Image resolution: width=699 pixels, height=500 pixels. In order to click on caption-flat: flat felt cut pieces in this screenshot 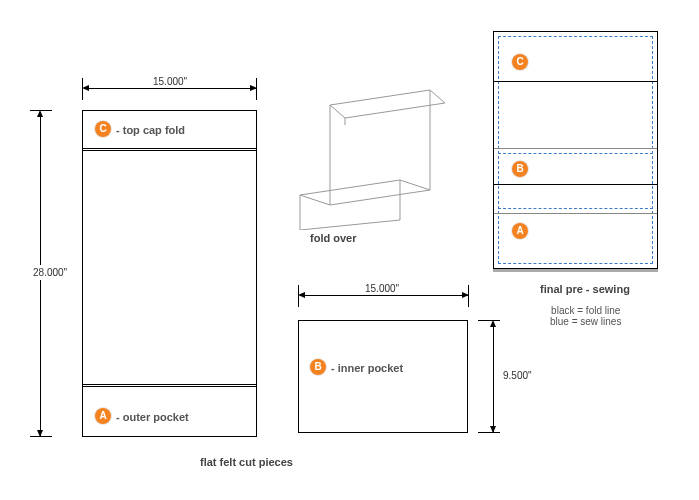, I will do `click(246, 462)`.